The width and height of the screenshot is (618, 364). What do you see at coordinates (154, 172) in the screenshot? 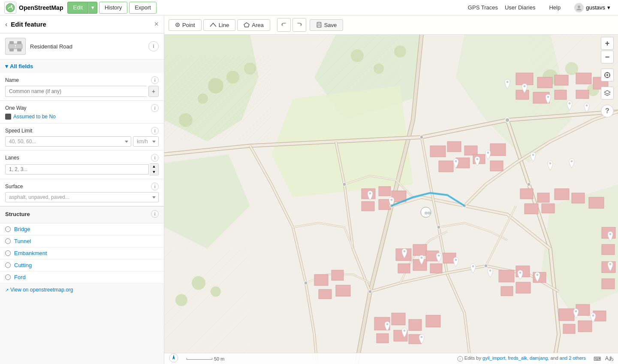
I see `lanes-down-button: ▼` at bounding box center [154, 172].